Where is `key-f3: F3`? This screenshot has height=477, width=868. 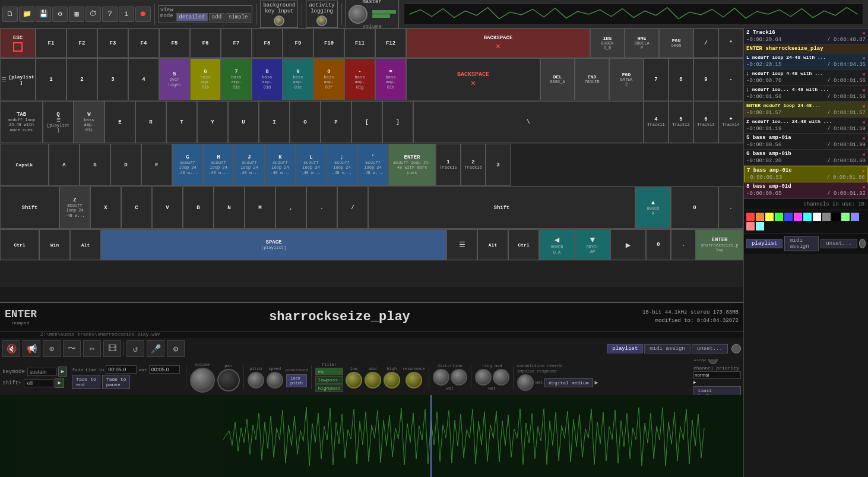
key-f3: F3 is located at coordinates (113, 43).